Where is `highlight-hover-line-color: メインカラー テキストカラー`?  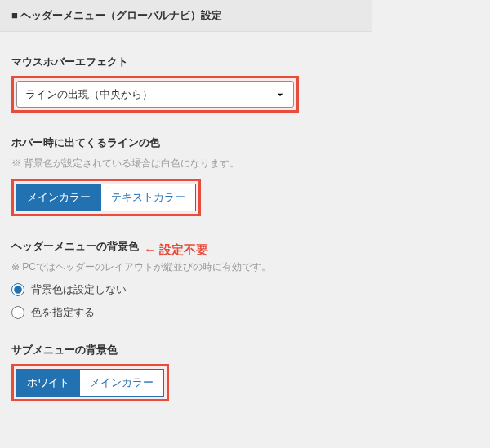
highlight-hover-line-color: メインカラー テキストカラー is located at coordinates (106, 197).